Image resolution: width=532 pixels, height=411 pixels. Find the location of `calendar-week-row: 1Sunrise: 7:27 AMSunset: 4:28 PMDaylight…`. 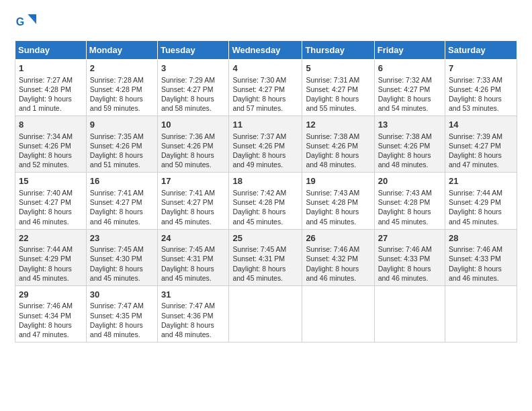

calendar-week-row: 1Sunrise: 7:27 AMSunset: 4:28 PMDaylight… is located at coordinates (266, 88).